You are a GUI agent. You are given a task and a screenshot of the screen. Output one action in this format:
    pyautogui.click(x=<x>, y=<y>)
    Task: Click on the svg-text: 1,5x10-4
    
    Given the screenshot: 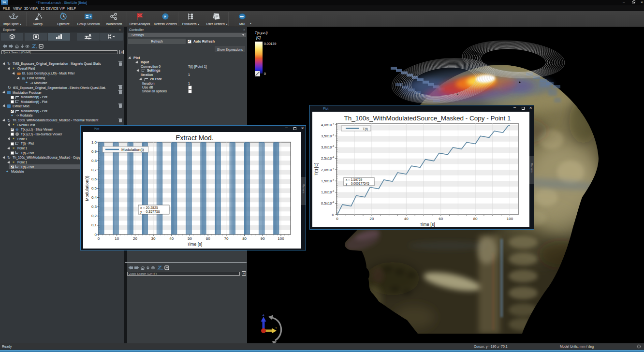 What is the action you would take?
    pyautogui.click(x=328, y=181)
    